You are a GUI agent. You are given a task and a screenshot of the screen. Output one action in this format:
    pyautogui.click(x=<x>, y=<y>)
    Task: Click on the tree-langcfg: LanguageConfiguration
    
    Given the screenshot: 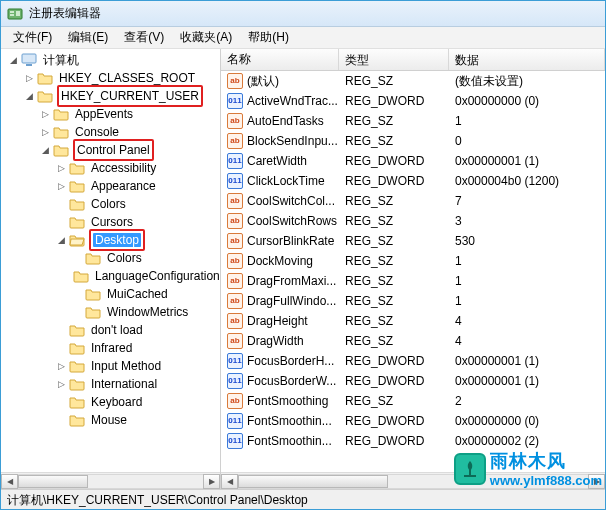 What is the action you would take?
    pyautogui.click(x=146, y=276)
    